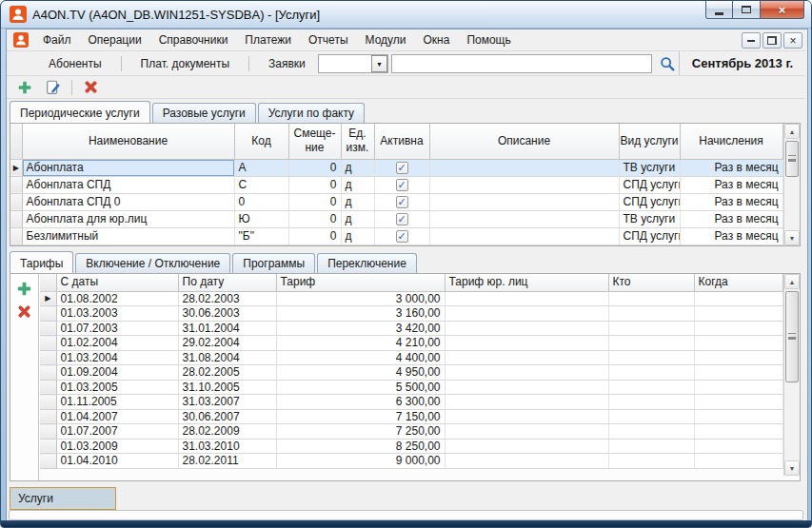 This screenshot has height=528, width=812. What do you see at coordinates (25, 88) in the screenshot?
I see `add-button` at bounding box center [25, 88].